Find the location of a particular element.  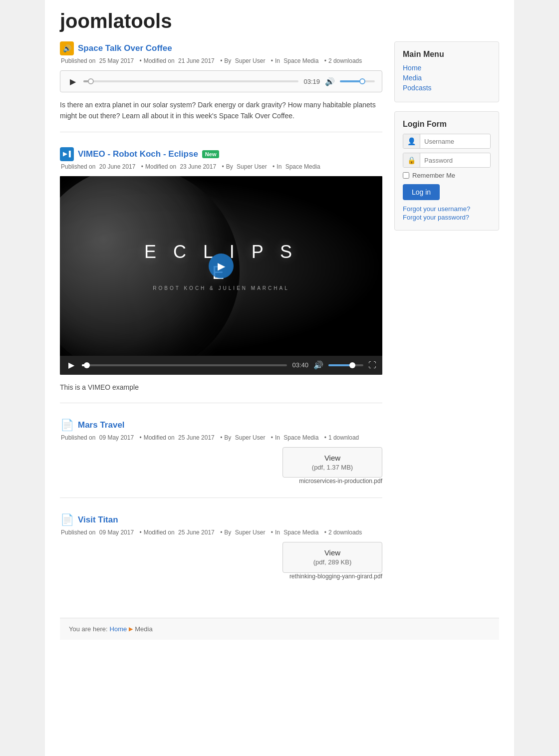

article-title-space-talk: 🔊 Space Talk Over Coffee is located at coordinates (221, 48).